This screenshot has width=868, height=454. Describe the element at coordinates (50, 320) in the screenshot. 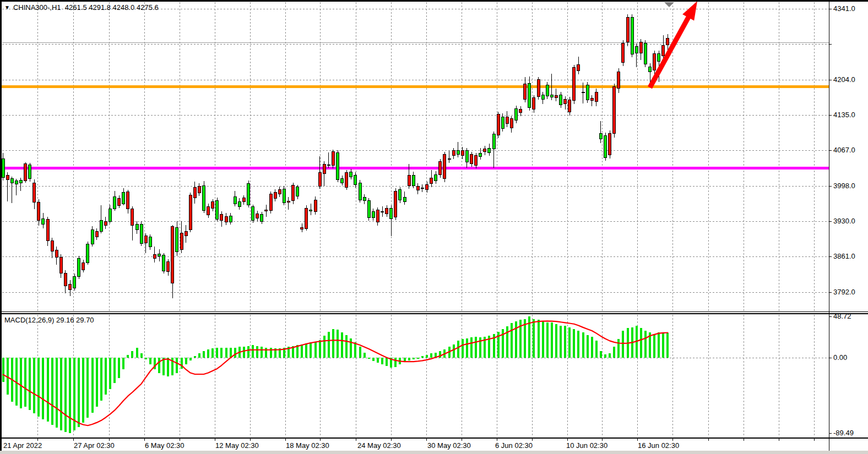

I see `macd-indicator-label: MACD(12,26,9) 29.16 29.70` at that location.